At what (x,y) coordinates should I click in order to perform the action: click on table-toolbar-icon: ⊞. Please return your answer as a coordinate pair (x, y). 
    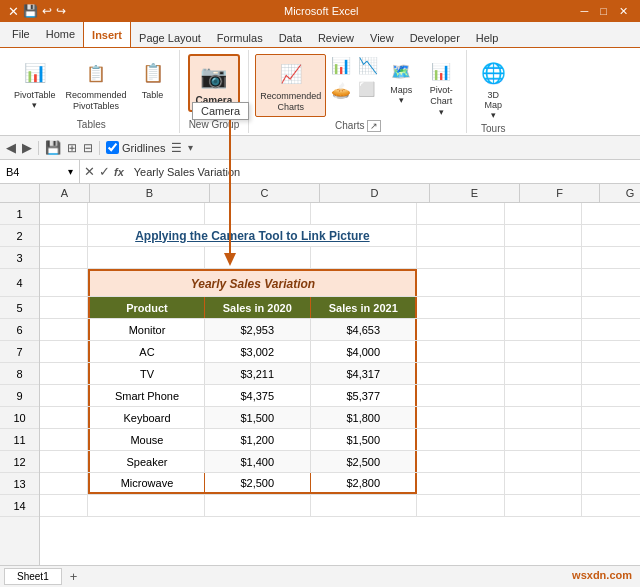
    Looking at the image, I should click on (72, 148).